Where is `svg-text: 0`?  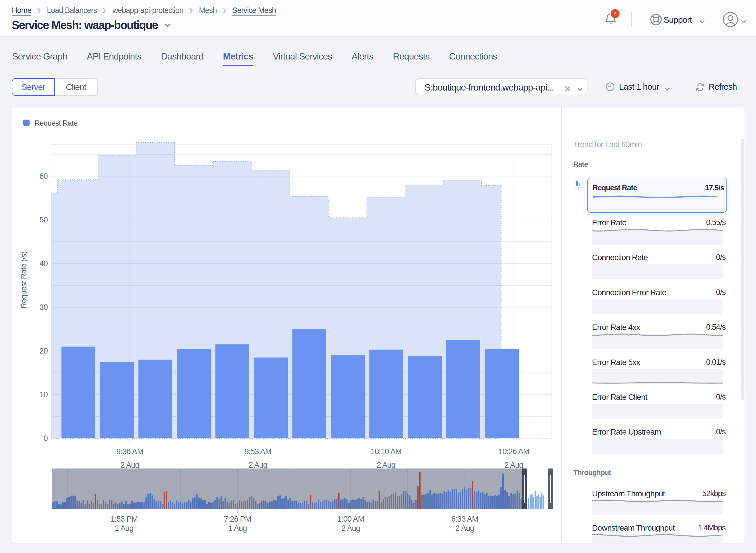 svg-text: 0 is located at coordinates (46, 439).